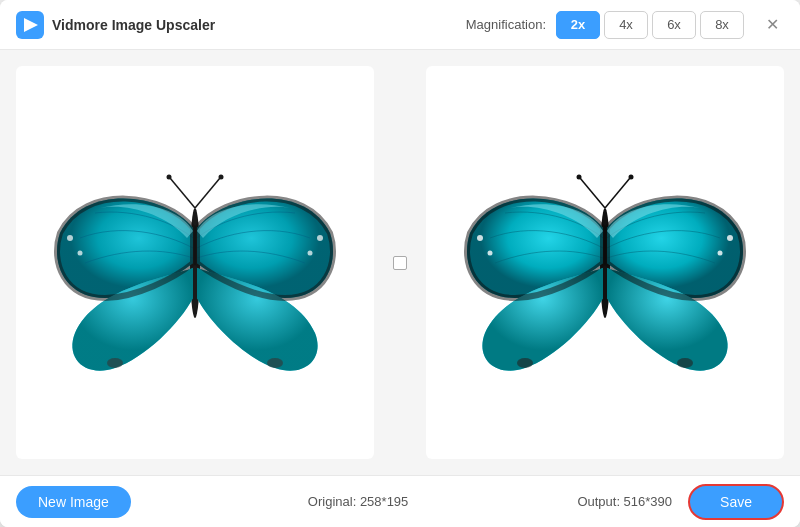 This screenshot has height=527, width=800. Describe the element at coordinates (674, 25) in the screenshot. I see `mag-6x-button: 6x` at that location.